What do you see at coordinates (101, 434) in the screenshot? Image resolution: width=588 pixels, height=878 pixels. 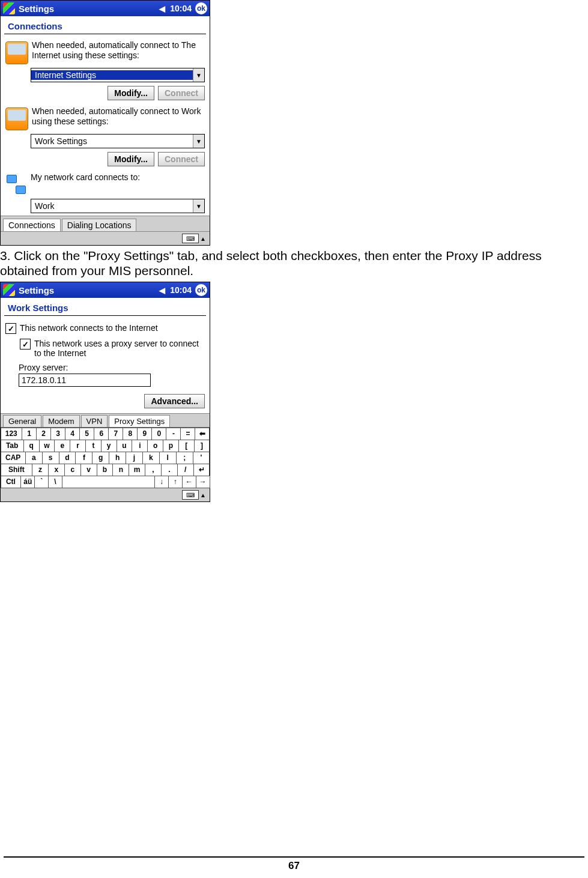 I see `key: 6` at bounding box center [101, 434].